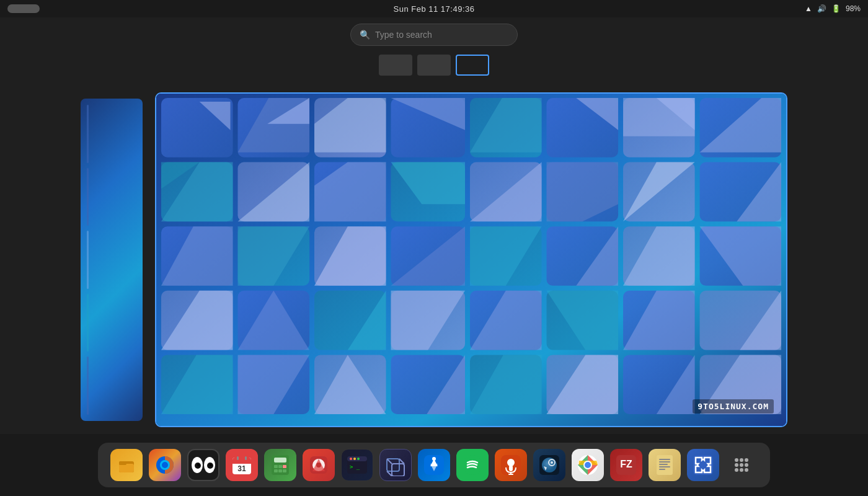 This screenshot has width=868, height=496. I want to click on battery-percent: 98%, so click(853, 9).